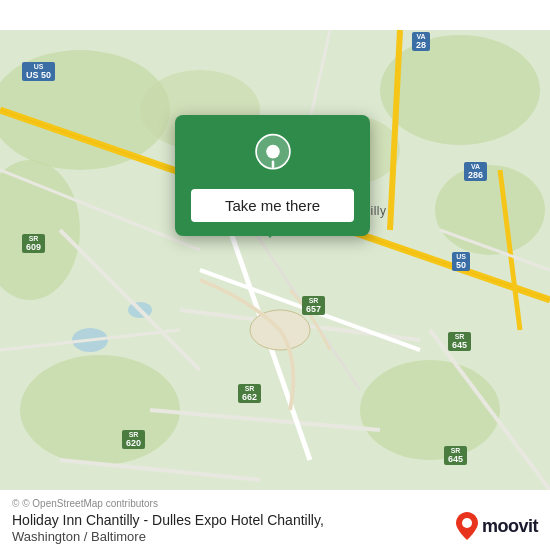 The height and width of the screenshot is (550, 550). I want to click on copyright-text: © OpenStreetMap contributors, so click(90, 504).